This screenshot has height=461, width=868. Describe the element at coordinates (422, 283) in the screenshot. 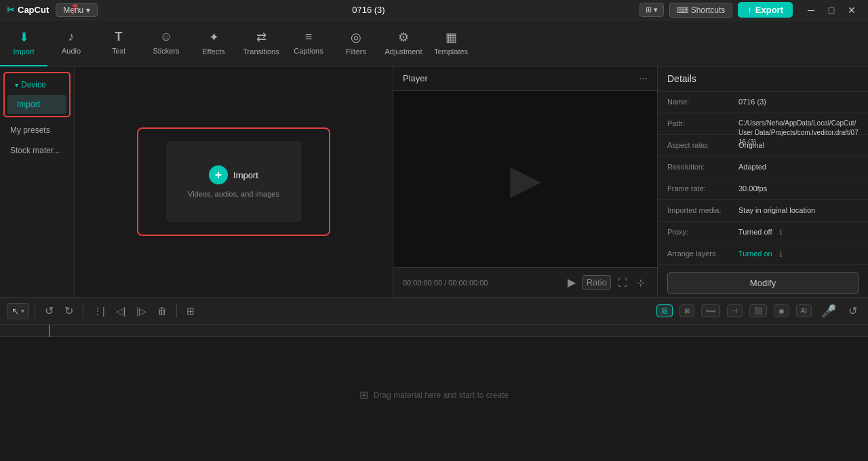

I see `time-current: 00:00:00:00` at that location.